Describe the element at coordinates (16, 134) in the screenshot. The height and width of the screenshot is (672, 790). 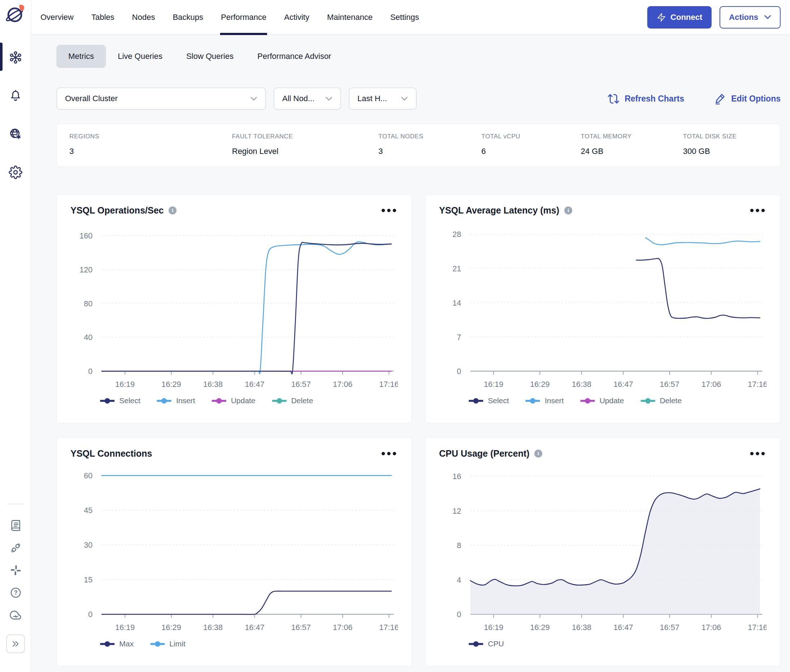
I see `regions-globe-gear-icon` at that location.